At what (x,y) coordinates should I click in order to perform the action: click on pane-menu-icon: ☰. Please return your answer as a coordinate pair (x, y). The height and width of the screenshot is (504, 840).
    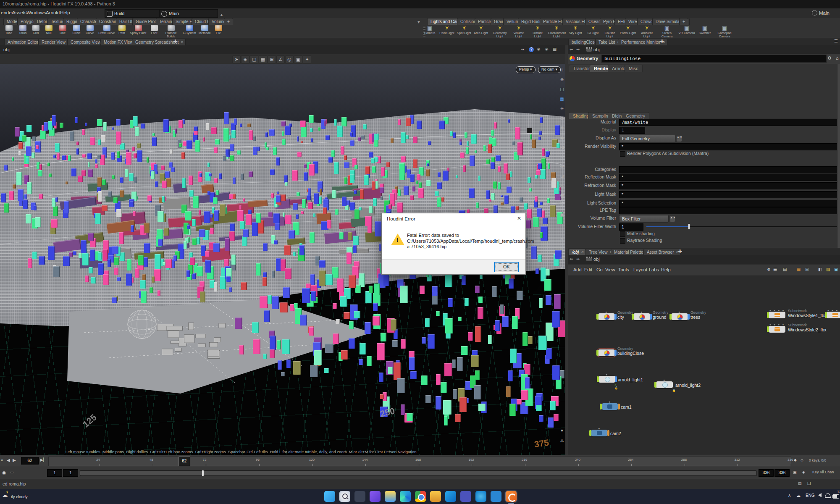
    Looking at the image, I should click on (836, 41).